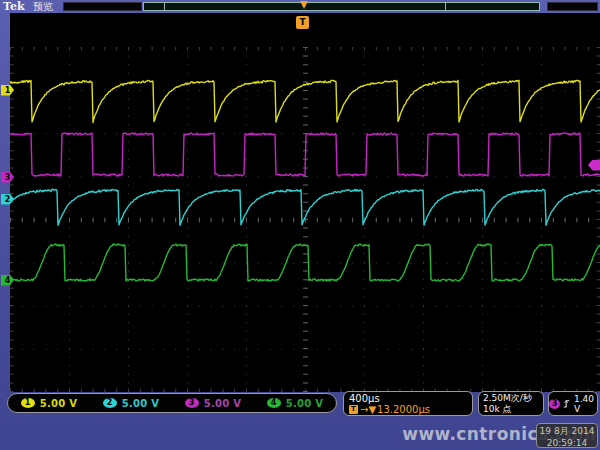  Describe the element at coordinates (511, 398) in the screenshot. I see `sample-rate: 2.50M次/秒` at that location.